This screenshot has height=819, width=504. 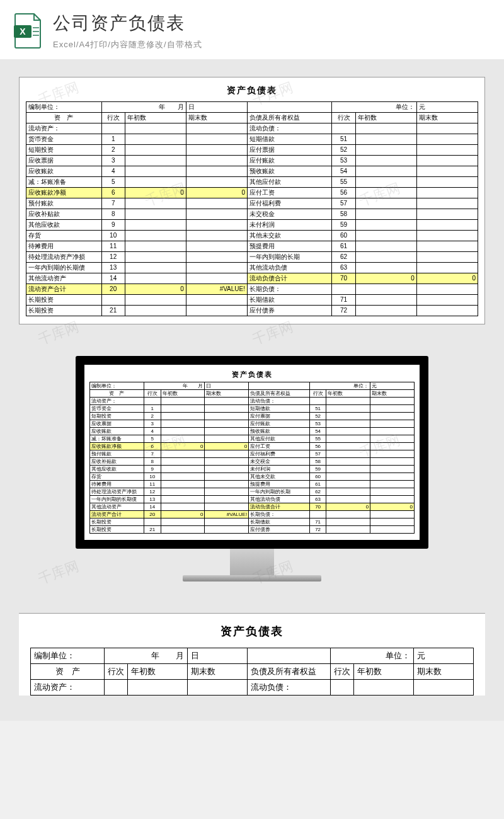 I want to click on asset-rowno: 8, so click(x=152, y=462).